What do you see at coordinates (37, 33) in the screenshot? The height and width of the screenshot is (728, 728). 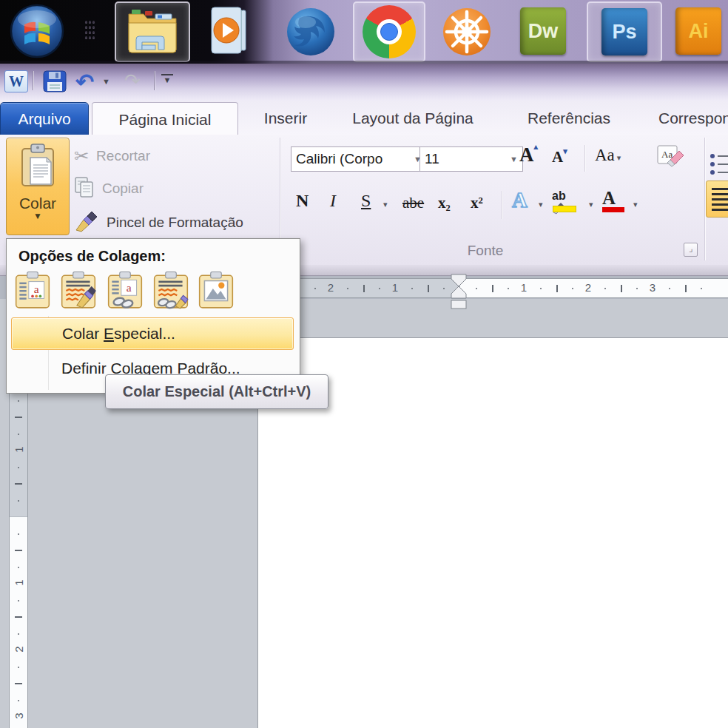 I see `windows-logo-icon` at bounding box center [37, 33].